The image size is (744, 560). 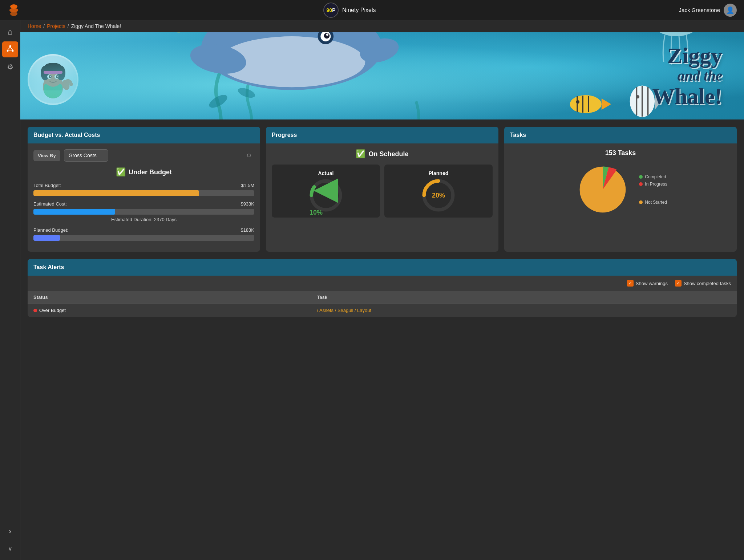 What do you see at coordinates (655, 177) in the screenshot?
I see `completed-label: Completed` at bounding box center [655, 177].